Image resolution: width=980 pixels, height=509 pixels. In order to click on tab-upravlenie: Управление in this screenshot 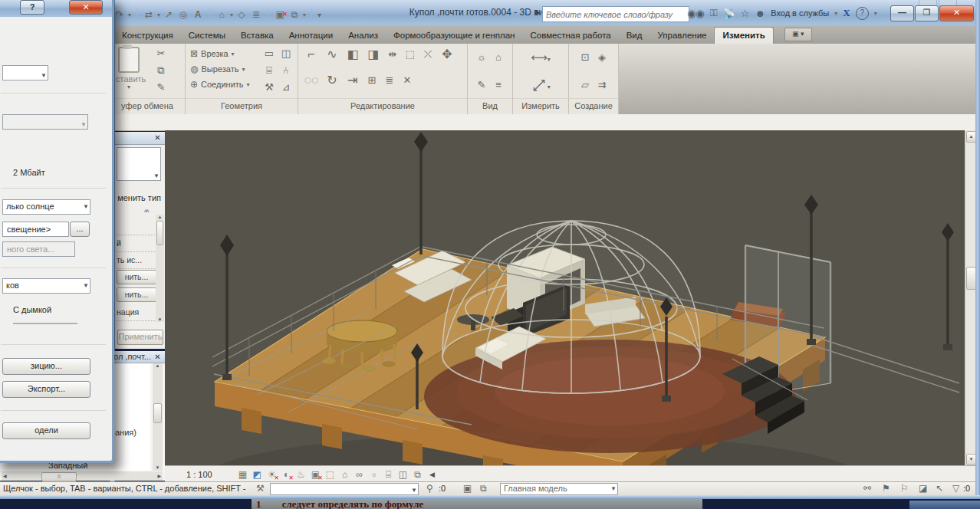, I will do `click(682, 35)`.